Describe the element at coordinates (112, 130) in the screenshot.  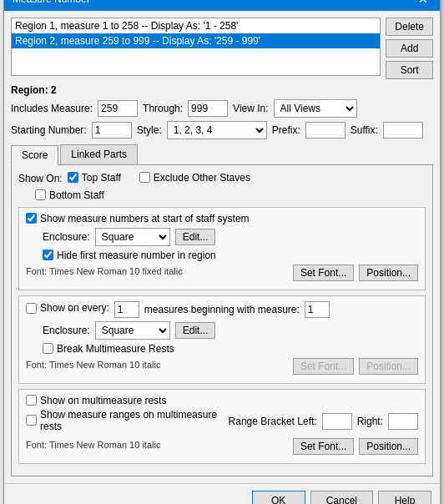
I see `starting-number-input` at that location.